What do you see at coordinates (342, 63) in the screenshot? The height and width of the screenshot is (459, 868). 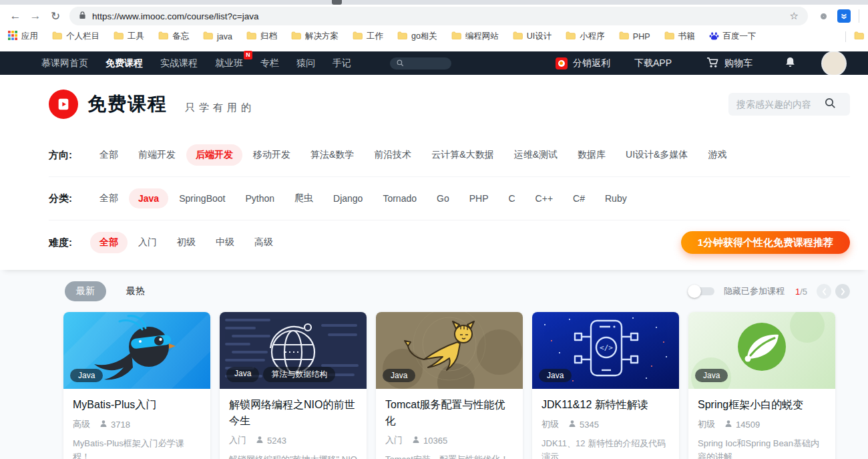 I see `nav-item-notes: 手记` at bounding box center [342, 63].